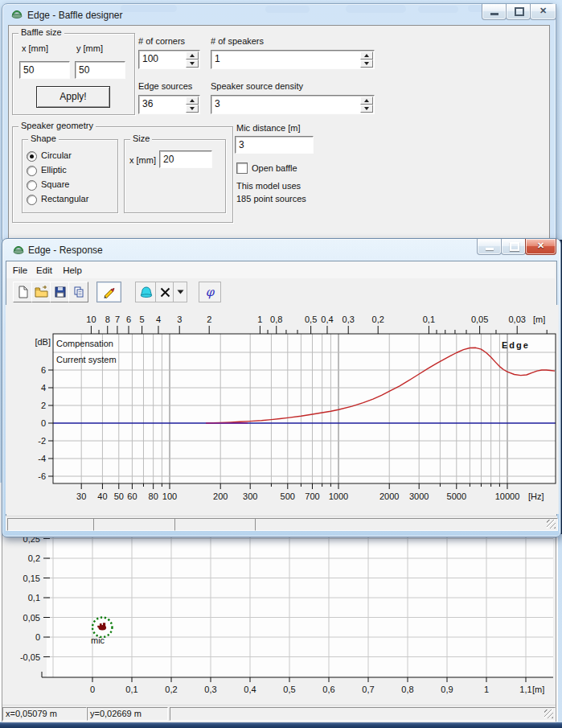 The image size is (562, 728). I want to click on radio-shape-rectangular: Rectangular, so click(70, 199).